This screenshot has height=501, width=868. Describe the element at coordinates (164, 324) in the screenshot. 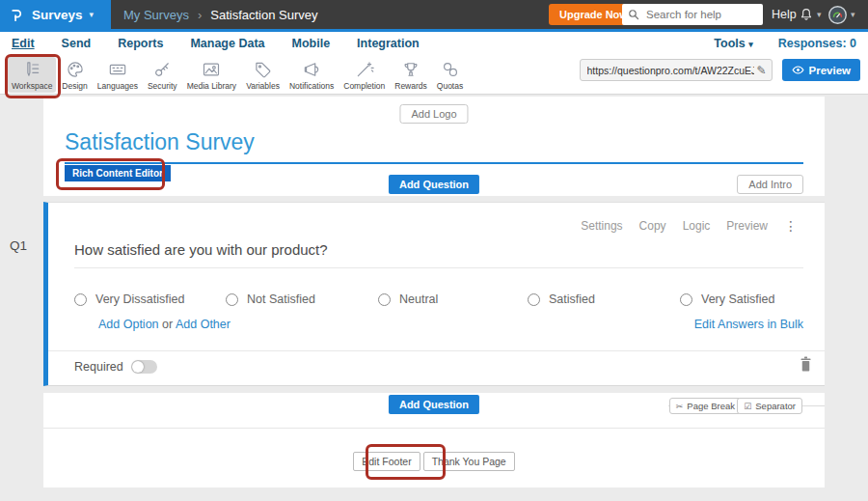

I see `add-option-row: Add Option or Add Other` at that location.